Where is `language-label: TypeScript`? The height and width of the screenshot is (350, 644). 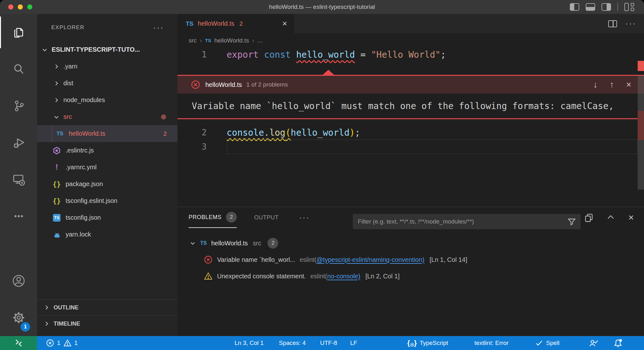 language-label: TypeScript is located at coordinates (434, 343).